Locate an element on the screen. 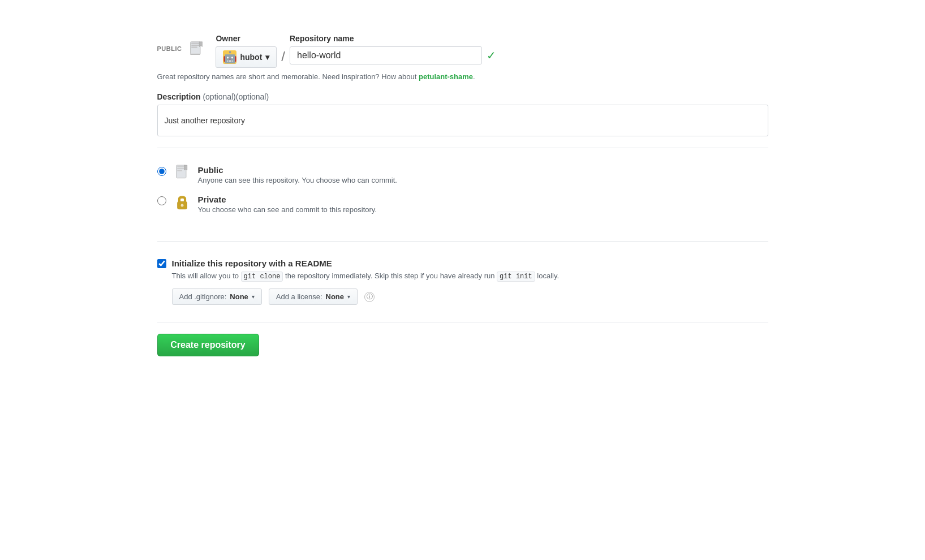 This screenshot has height=560, width=925. readme-checkbox-label: Initialize this repository with a README is located at coordinates (252, 264).